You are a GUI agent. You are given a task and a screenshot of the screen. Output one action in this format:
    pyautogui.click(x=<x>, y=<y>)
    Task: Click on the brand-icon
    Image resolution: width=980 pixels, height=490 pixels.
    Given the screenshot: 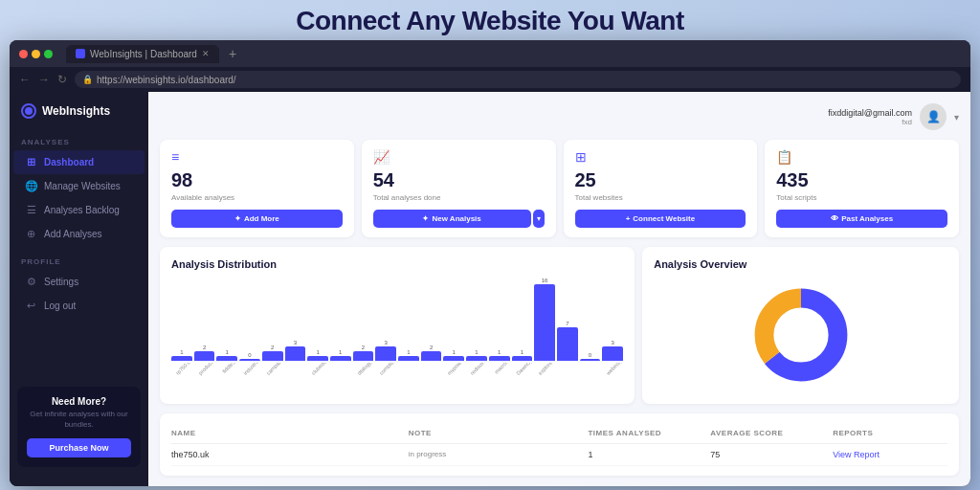 What is the action you would take?
    pyautogui.click(x=29, y=111)
    